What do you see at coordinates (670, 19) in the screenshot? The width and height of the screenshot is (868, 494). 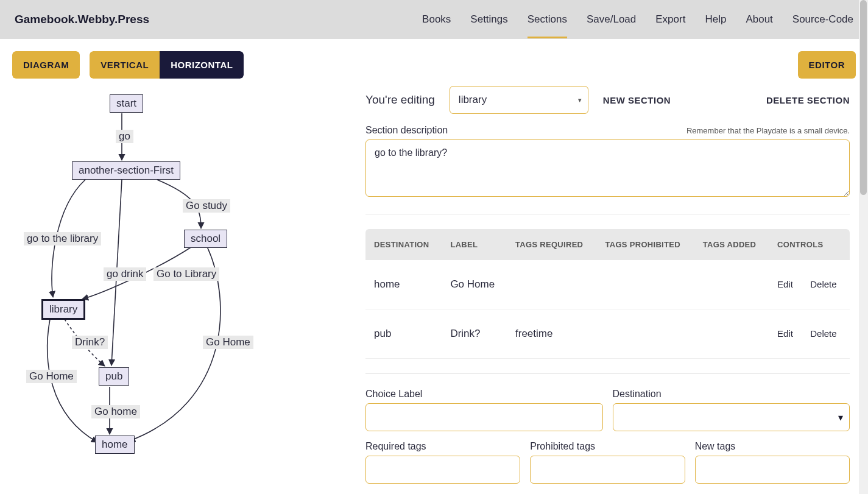 I see `nav-export: Export` at bounding box center [670, 19].